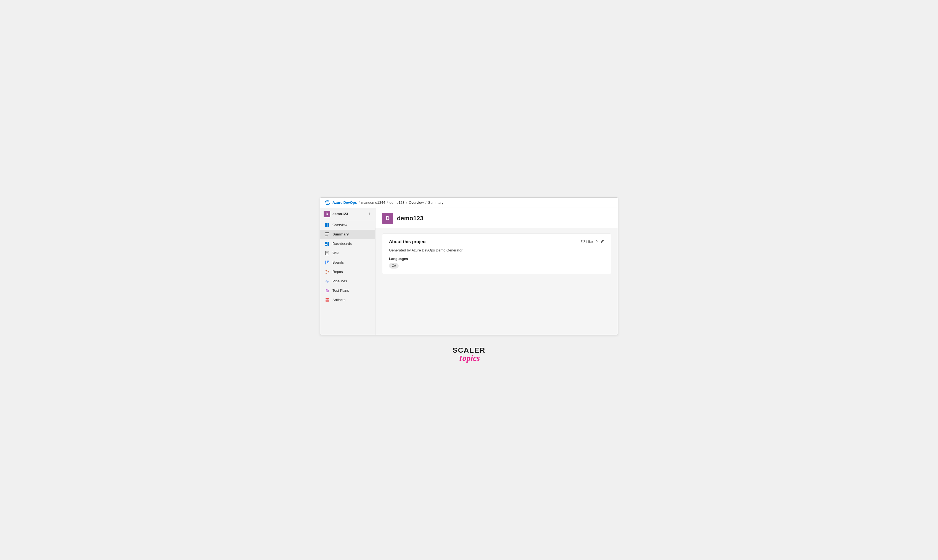  I want to click on app-window: Azure DevOps / mandemo1344 / demo123 / O…, so click(469, 266).